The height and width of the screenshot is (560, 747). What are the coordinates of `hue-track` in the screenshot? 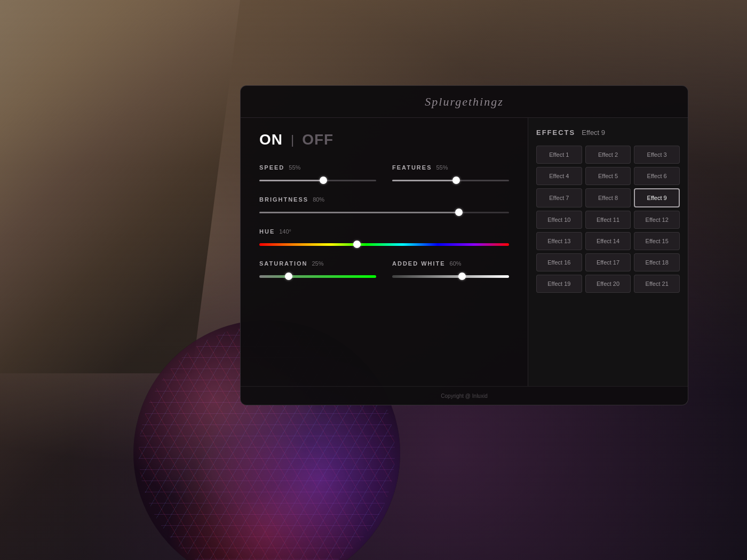 It's located at (384, 244).